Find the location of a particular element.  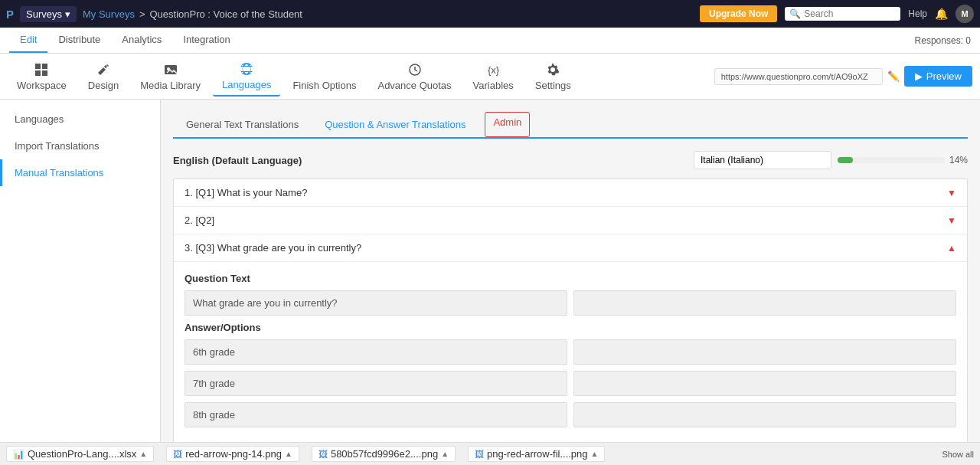

tab-analytics: Analytics is located at coordinates (142, 40).